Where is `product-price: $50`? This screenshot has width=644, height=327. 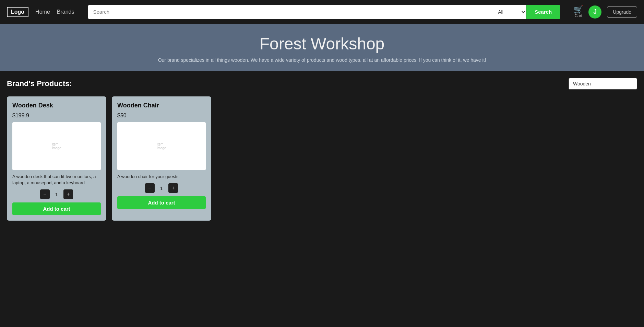
product-price: $50 is located at coordinates (162, 116).